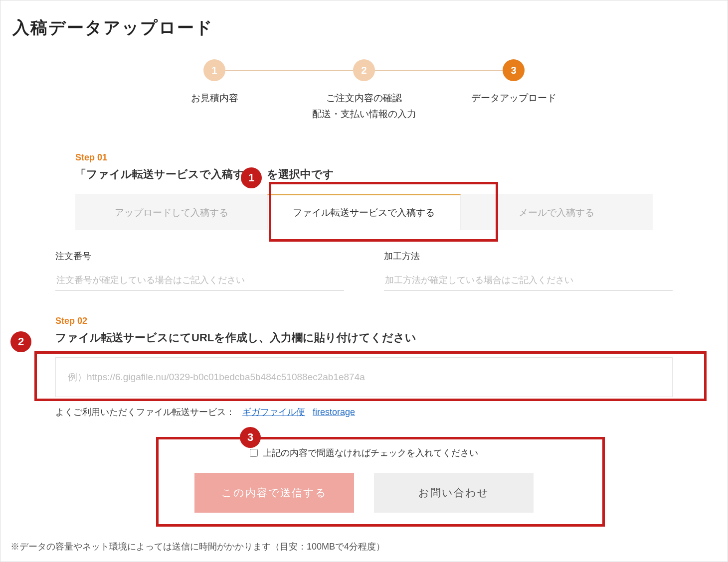 The image size is (728, 562). Describe the element at coordinates (214, 98) in the screenshot. I see `step-1-label: お見積内容` at that location.